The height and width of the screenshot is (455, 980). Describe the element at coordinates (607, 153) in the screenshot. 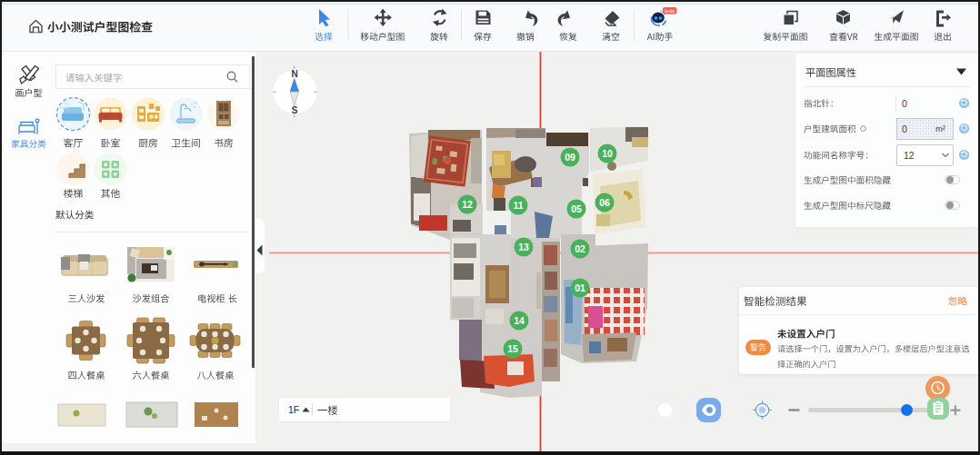

I see `svg-text: 10` at that location.